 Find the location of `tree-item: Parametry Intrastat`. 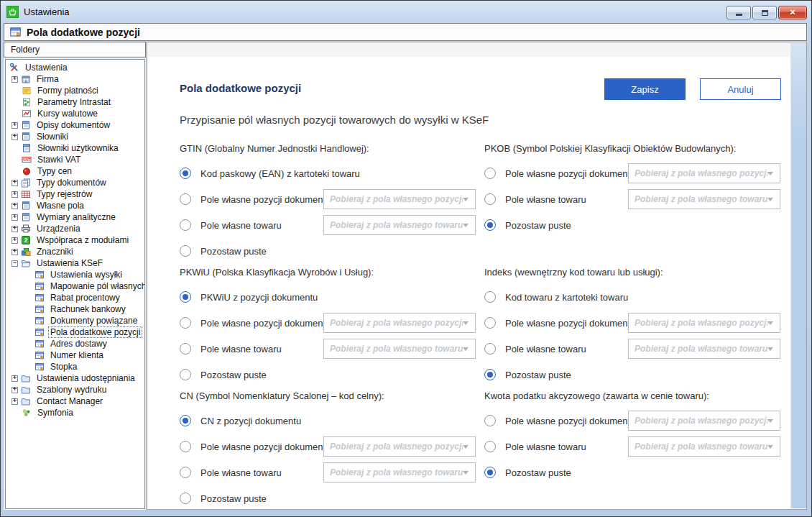

tree-item: Parametry Intrastat is located at coordinates (75, 102).